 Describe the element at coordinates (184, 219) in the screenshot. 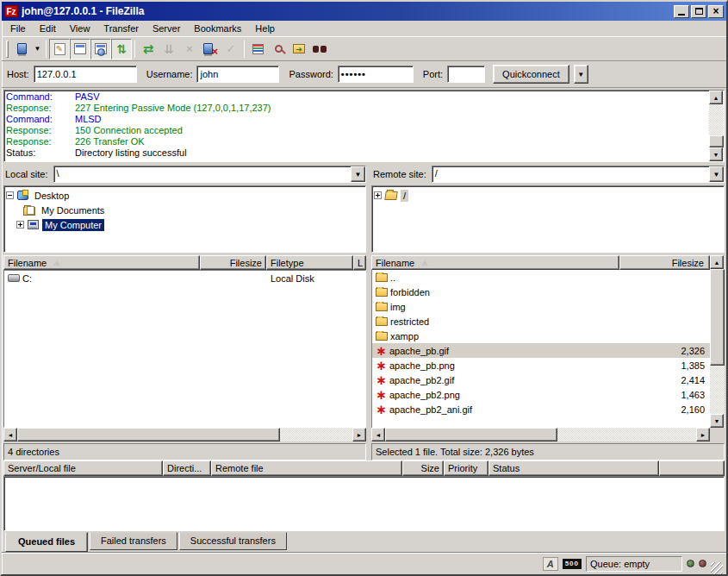

I see `local-tree: Desktop My Documents My Computer` at that location.